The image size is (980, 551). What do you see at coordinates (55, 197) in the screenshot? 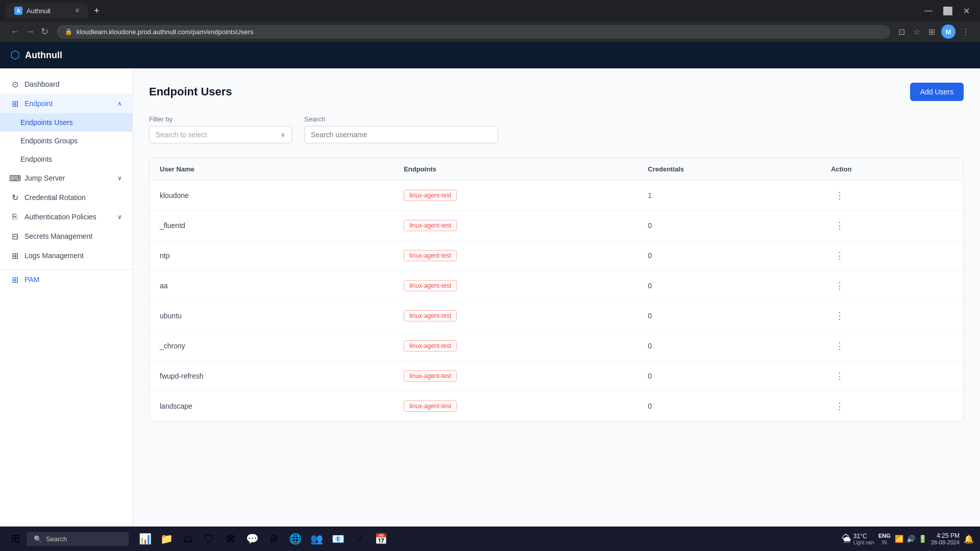
I see `sidebar-label-credential-rotation: Credential Rotation` at bounding box center [55, 197].